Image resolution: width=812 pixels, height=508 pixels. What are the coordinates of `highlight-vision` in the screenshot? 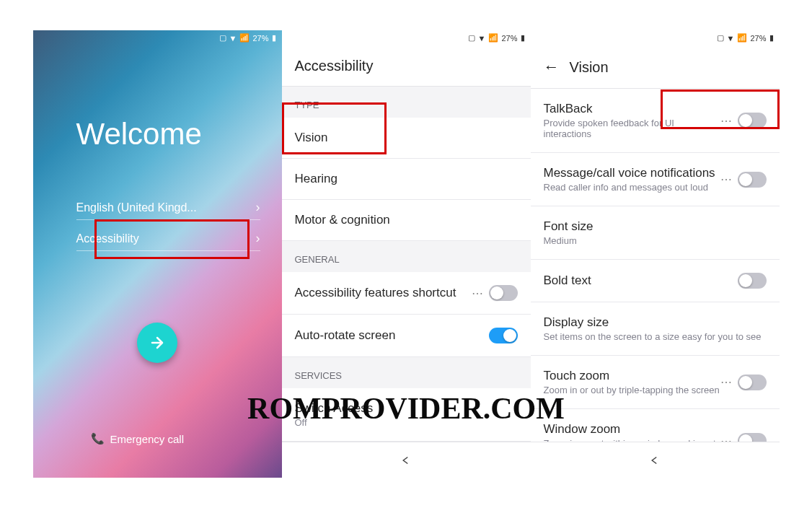 It's located at (335, 128).